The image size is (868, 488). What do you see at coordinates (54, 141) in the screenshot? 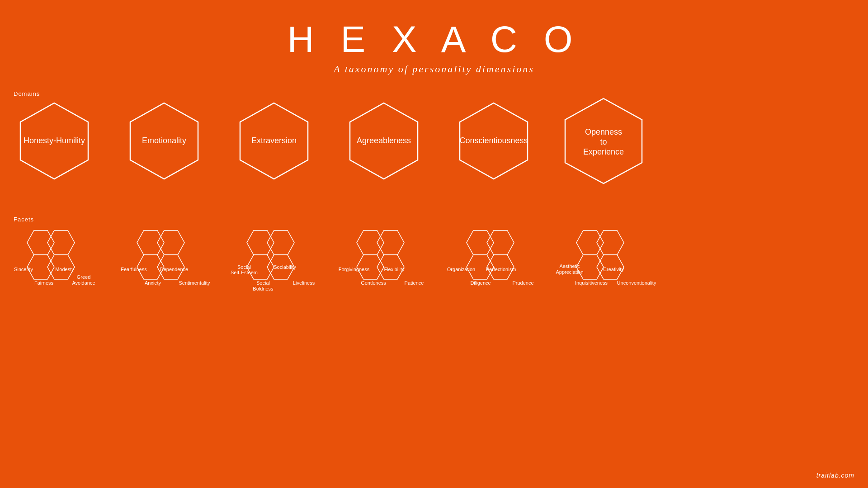
I see `domain-honesty-humility: Honesty-Humility` at bounding box center [54, 141].